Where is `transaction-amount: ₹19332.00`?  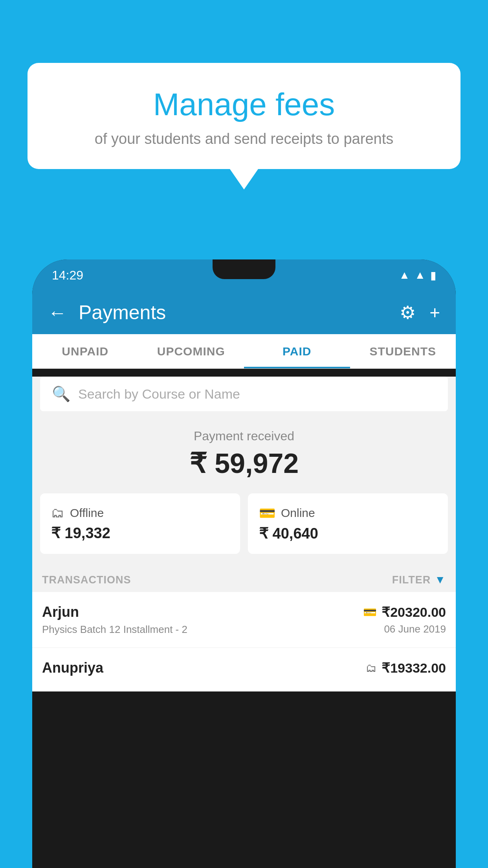
transaction-amount: ₹19332.00 is located at coordinates (414, 668).